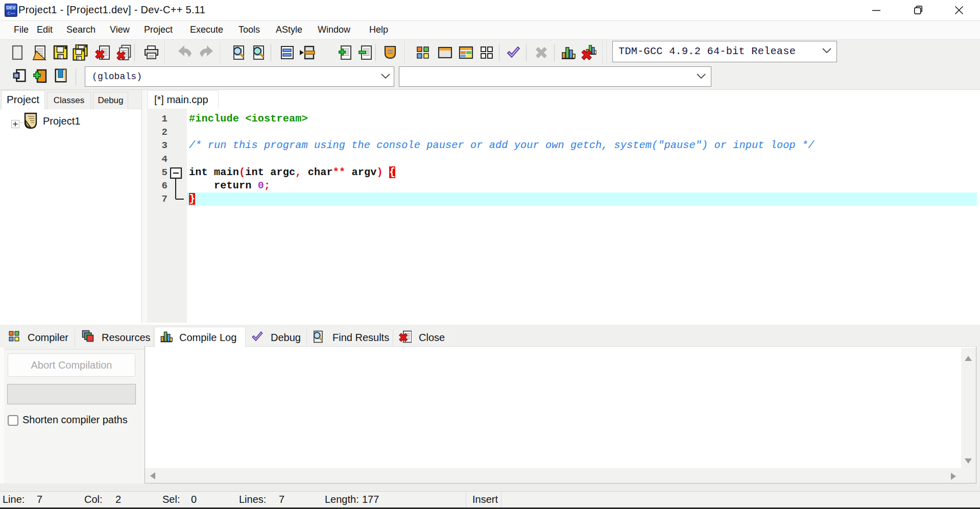 The width and height of the screenshot is (980, 509). What do you see at coordinates (11, 8) in the screenshot?
I see `svg-text: DEV` at bounding box center [11, 8].